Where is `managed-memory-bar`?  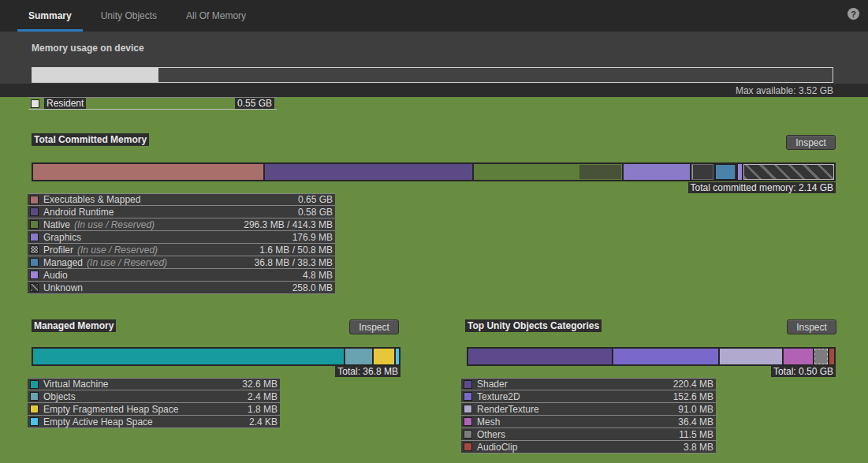
managed-memory-bar is located at coordinates (216, 357).